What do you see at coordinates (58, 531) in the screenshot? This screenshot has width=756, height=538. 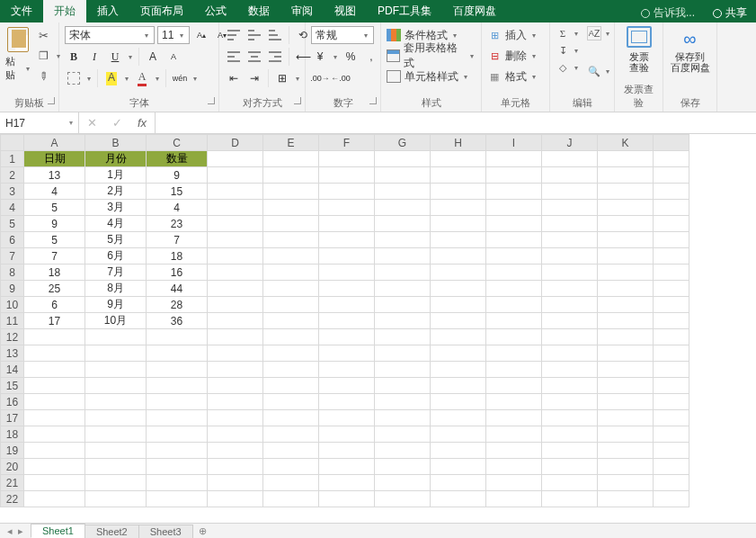 I see `sheet-tab-Sheet1: Sheet1` at bounding box center [58, 531].